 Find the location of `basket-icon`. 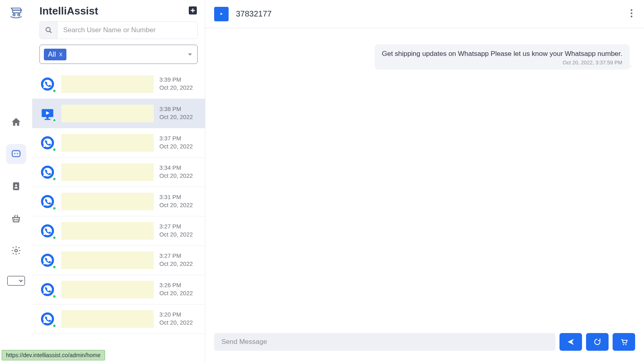

basket-icon is located at coordinates (16, 218).